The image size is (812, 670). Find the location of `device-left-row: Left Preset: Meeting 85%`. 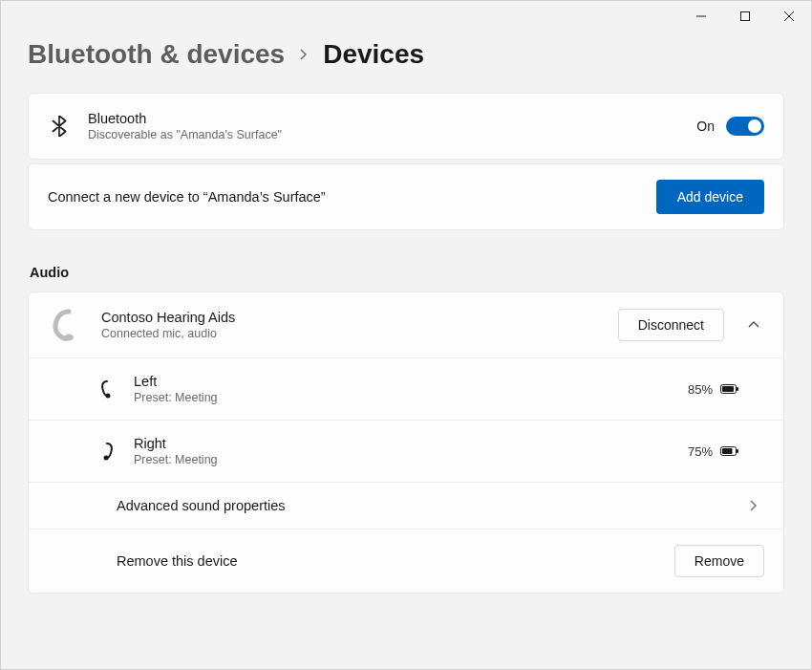

device-left-row: Left Preset: Meeting 85% is located at coordinates (406, 388).